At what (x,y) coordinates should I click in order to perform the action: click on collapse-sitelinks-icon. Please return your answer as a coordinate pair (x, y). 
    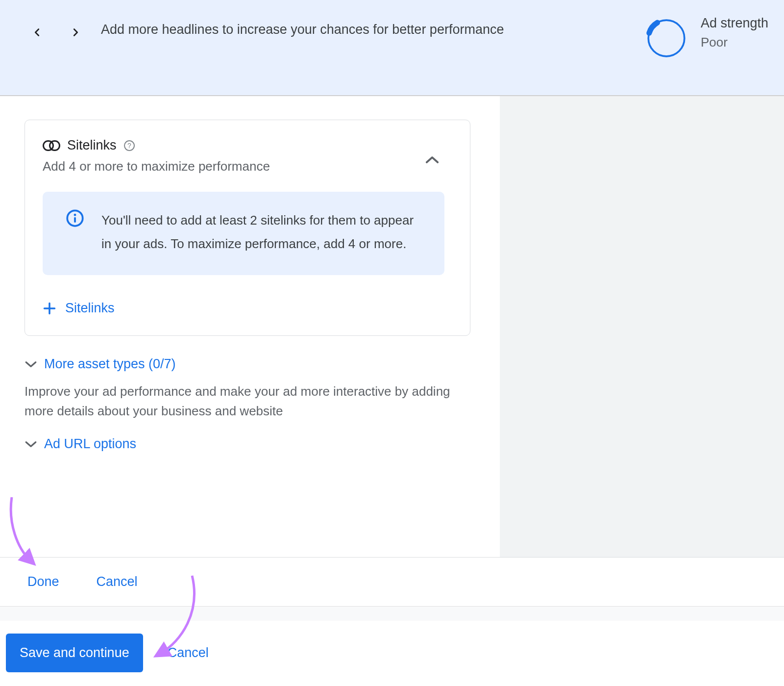
    Looking at the image, I should click on (432, 160).